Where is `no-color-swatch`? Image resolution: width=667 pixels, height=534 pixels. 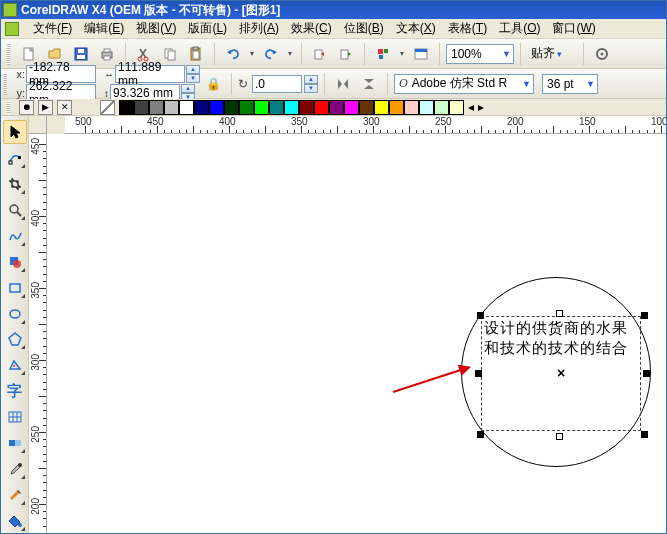
no-color-swatch is located at coordinates (108, 108).